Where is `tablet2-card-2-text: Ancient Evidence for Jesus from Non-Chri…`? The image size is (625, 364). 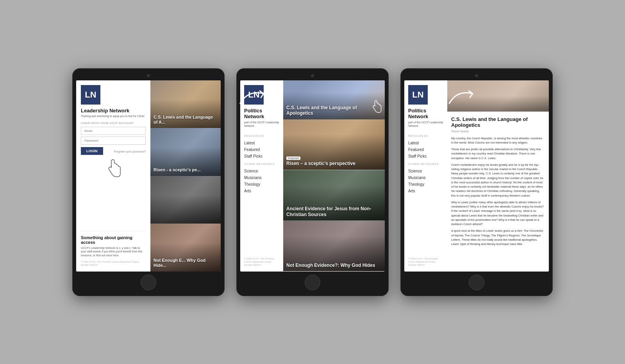 tablet2-card-2-text: Ancient Evidence for Jesus from Non-Chri… is located at coordinates (334, 211).